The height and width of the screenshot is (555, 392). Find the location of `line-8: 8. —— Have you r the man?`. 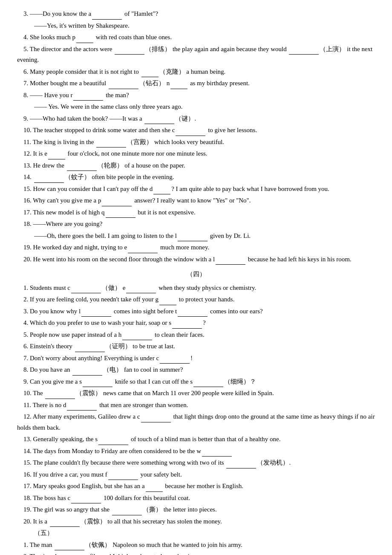

line-8: 8. —— Have you r the man? is located at coordinates (196, 95).